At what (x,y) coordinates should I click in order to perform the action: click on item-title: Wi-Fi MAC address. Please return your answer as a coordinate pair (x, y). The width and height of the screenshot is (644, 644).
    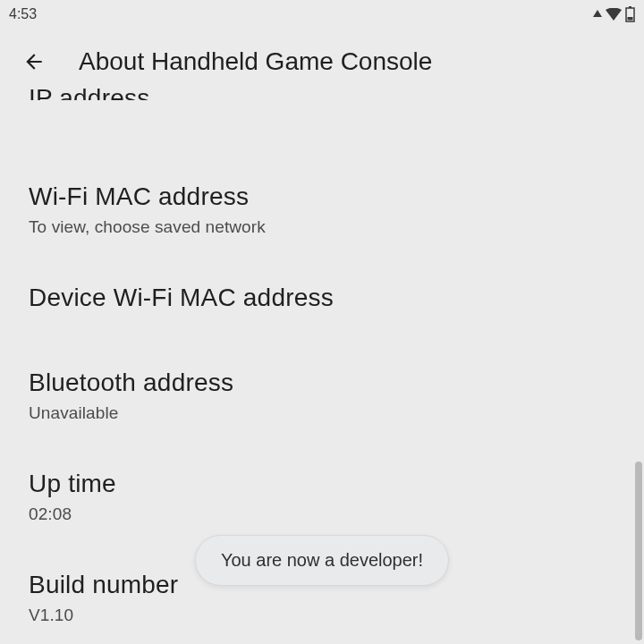
    Looking at the image, I should click on (322, 197).